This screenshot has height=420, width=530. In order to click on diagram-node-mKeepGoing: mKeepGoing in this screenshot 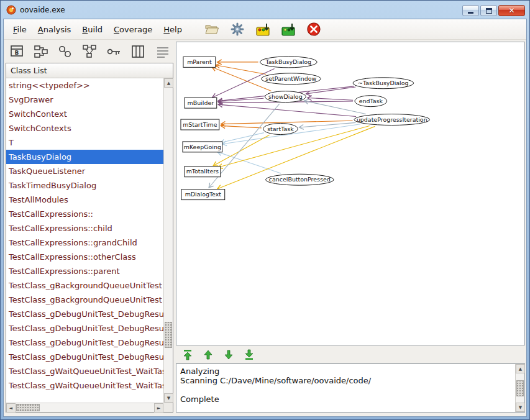, I will do `click(203, 147)`.